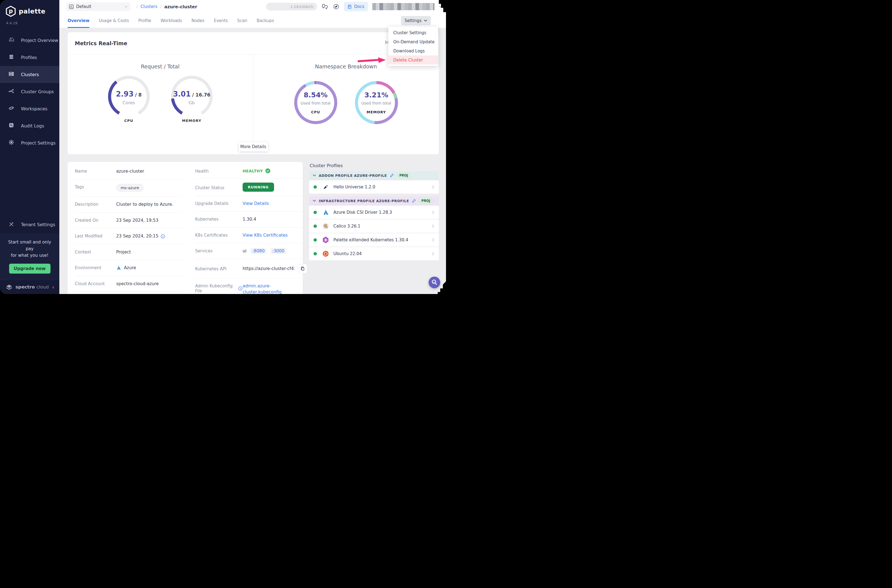 This screenshot has width=892, height=588. What do you see at coordinates (374, 187) in the screenshot?
I see `profile-row-hello-universe: Hello Universe 1.2.0` at bounding box center [374, 187].